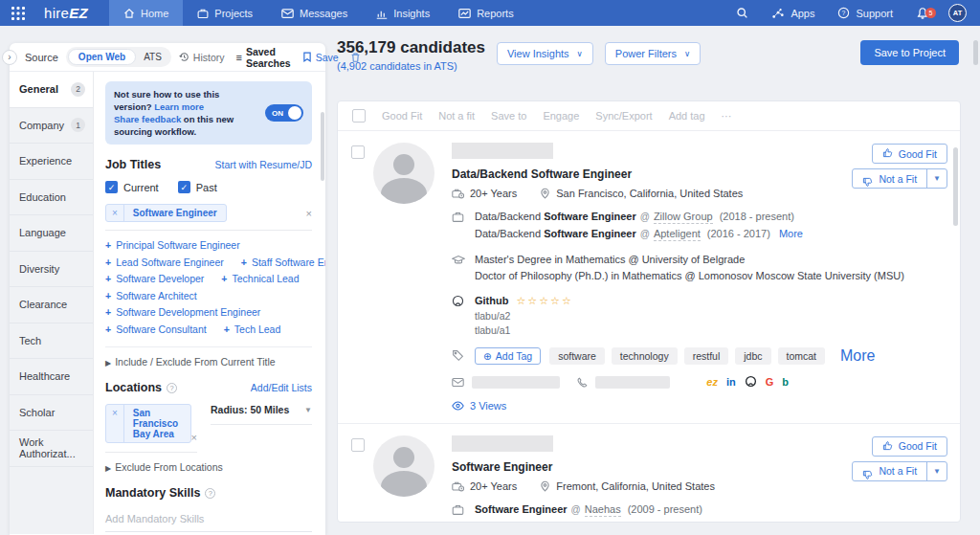 The width and height of the screenshot is (980, 535). What do you see at coordinates (678, 234) in the screenshot?
I see `company-link: Apteligent` at bounding box center [678, 234].